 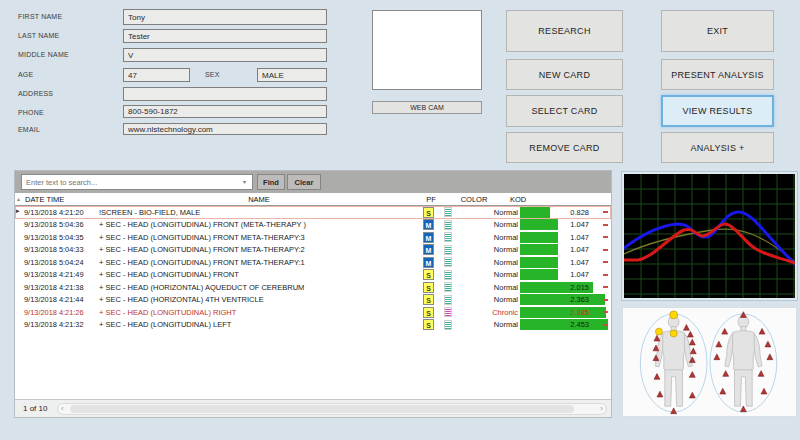 I want to click on row-name: + SEC - HEAD (LONGITUDINAL) RIGHT, so click(x=258, y=312).